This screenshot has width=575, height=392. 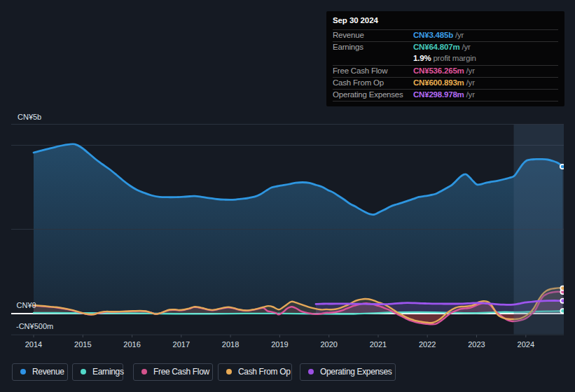 I want to click on svg-text: CN¥0, so click(x=27, y=305).